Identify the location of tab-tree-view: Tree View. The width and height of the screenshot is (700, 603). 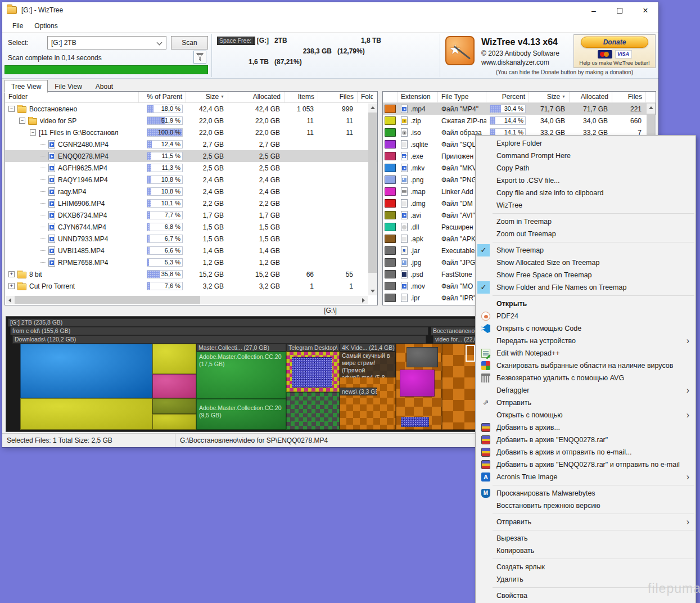
(26, 87).